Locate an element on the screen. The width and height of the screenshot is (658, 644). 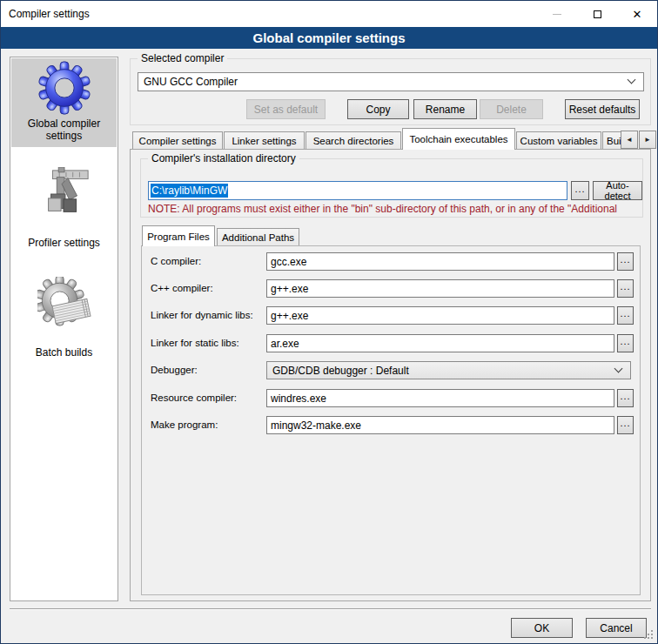
static-linker-input is located at coordinates (440, 343).